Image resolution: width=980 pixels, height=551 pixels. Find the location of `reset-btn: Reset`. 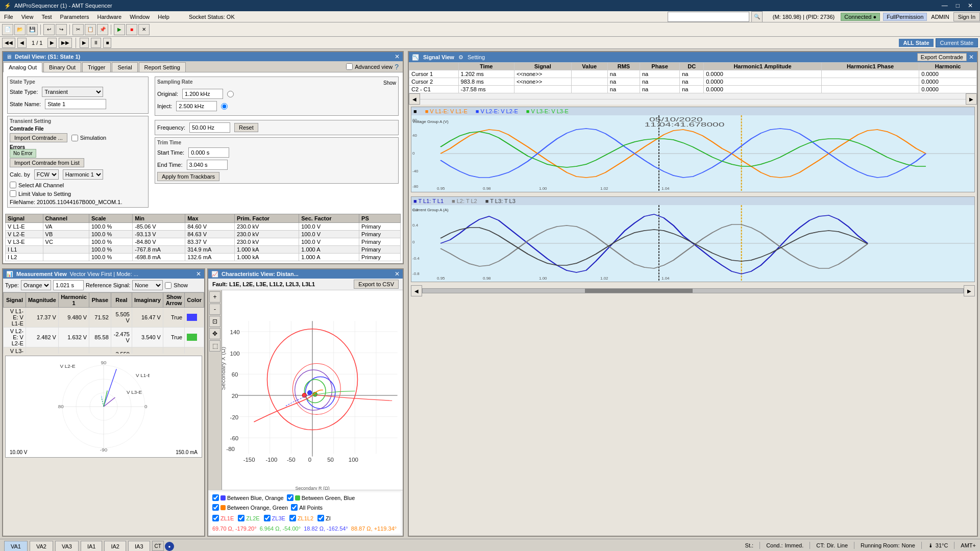

reset-btn: Reset is located at coordinates (246, 128).